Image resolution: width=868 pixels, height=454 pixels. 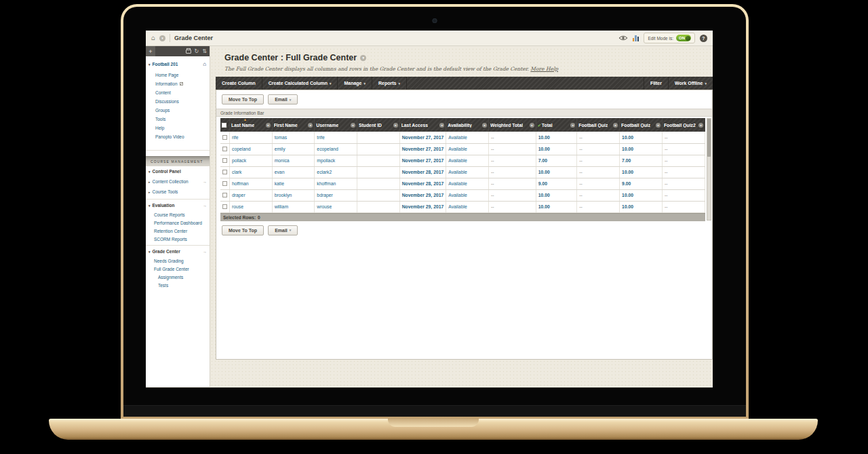 I want to click on refresh-icon: ↻, so click(x=197, y=52).